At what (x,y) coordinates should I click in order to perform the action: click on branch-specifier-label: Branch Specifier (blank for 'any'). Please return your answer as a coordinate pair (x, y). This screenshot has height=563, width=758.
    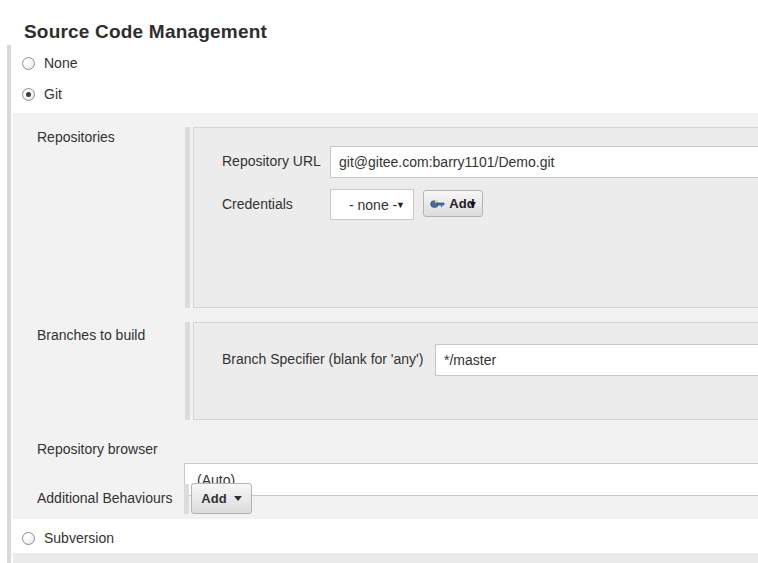
    Looking at the image, I should click on (322, 359).